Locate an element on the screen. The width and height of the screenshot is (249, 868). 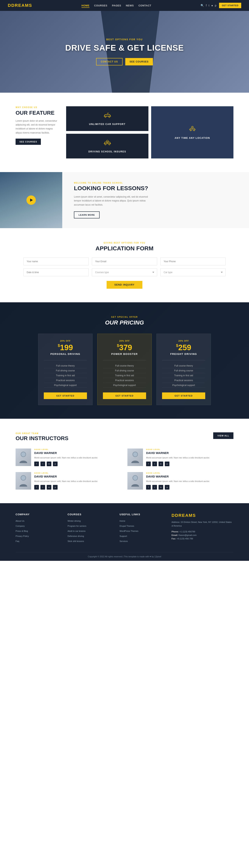
courses-select: Courses type Winter driving Program for … is located at coordinates (125, 272).